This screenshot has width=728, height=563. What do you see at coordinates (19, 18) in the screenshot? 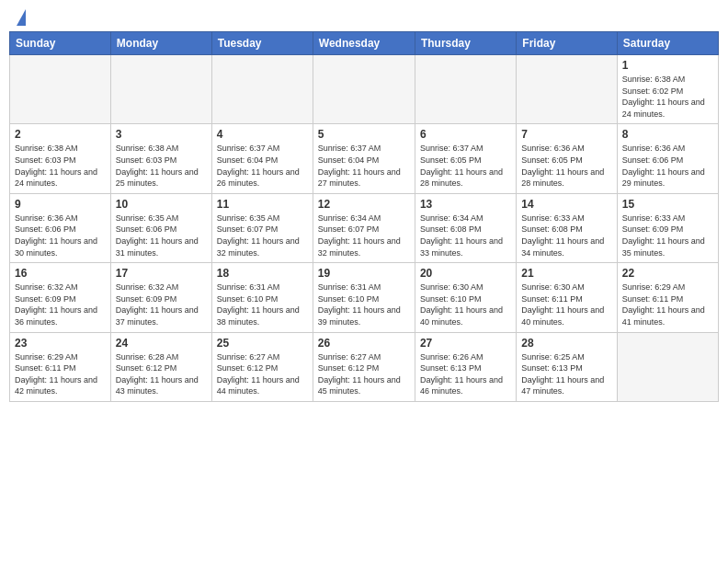
I see `logo` at bounding box center [19, 18].